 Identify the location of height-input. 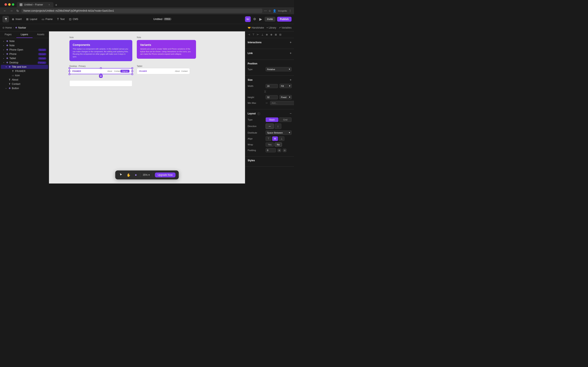
(272, 97).